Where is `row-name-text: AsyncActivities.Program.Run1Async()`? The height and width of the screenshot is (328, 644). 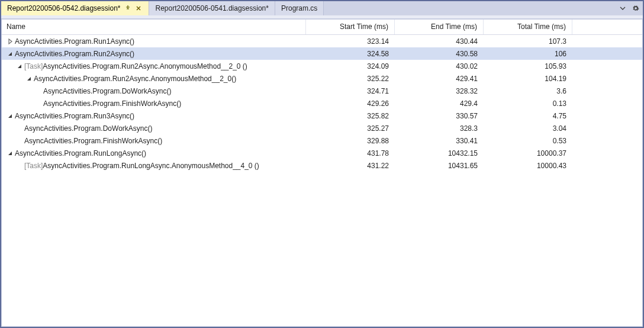
row-name-text: AsyncActivities.Program.Run1Async() is located at coordinates (75, 41).